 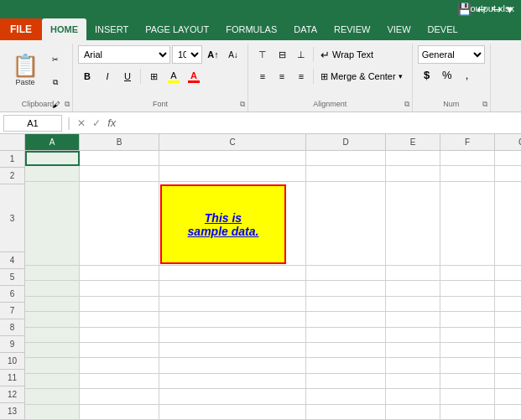 I want to click on font-expand-button: ⧉, so click(x=242, y=104).